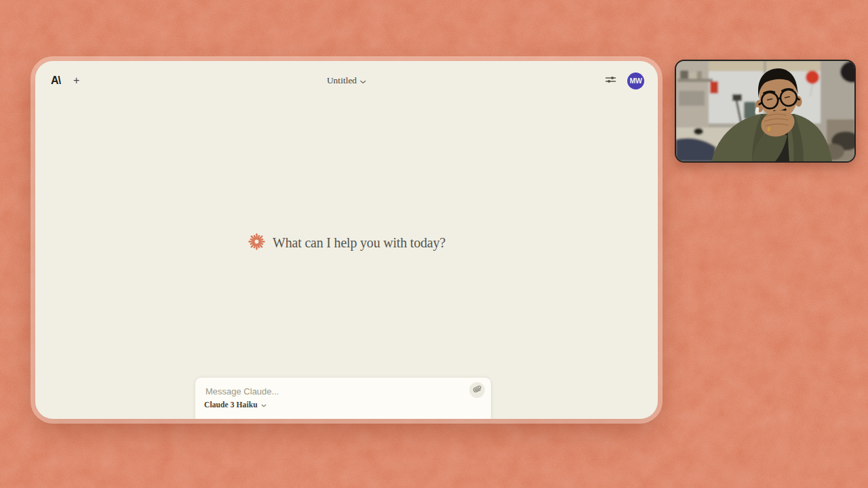 This screenshot has width=868, height=488. What do you see at coordinates (636, 81) in the screenshot?
I see `user-avatar: MW` at bounding box center [636, 81].